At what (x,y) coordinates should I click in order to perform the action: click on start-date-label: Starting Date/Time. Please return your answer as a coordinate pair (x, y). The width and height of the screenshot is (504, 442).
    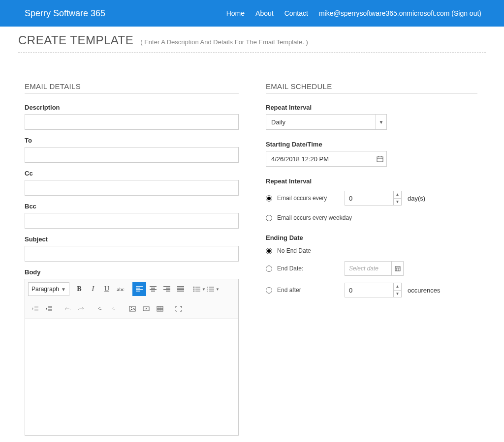
    Looking at the image, I should click on (372, 145).